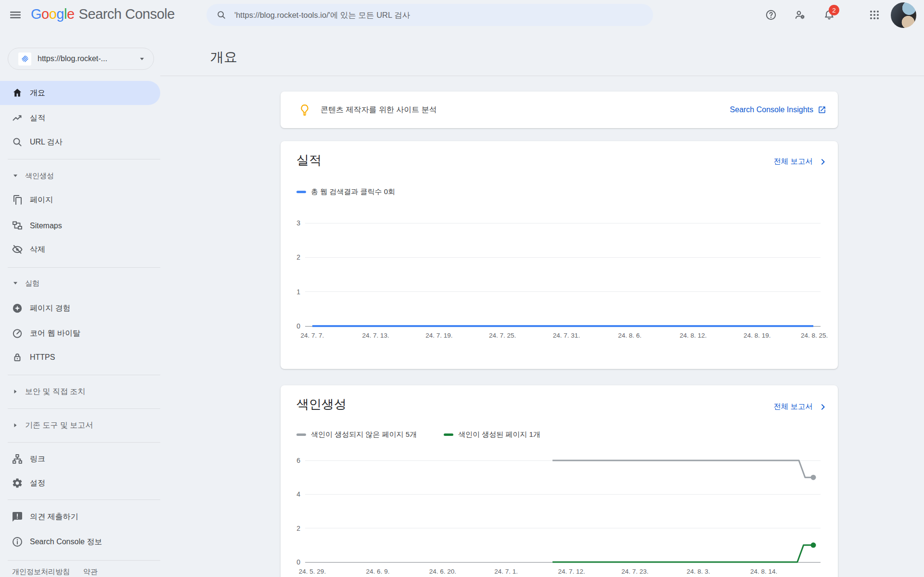  What do you see at coordinates (80, 425) in the screenshot?
I see `sidebar-section-legacy-tools: 기존 도구 및 보고서` at bounding box center [80, 425].